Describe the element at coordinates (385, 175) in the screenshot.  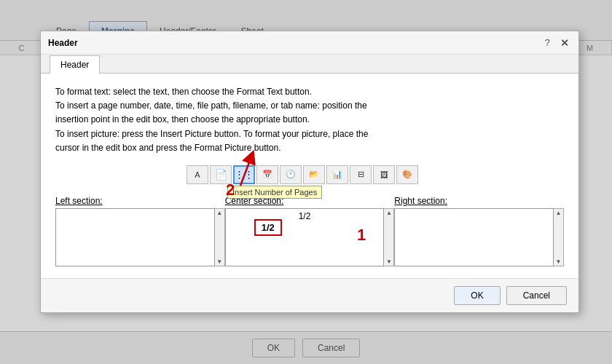
I see `picture-icon: 🖼` at that location.